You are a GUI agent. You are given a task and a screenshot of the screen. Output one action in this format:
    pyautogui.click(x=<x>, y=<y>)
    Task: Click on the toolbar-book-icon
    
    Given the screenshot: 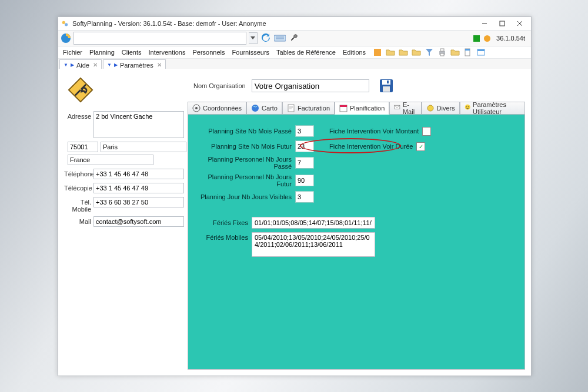 What is the action you would take?
    pyautogui.click(x=377, y=52)
    